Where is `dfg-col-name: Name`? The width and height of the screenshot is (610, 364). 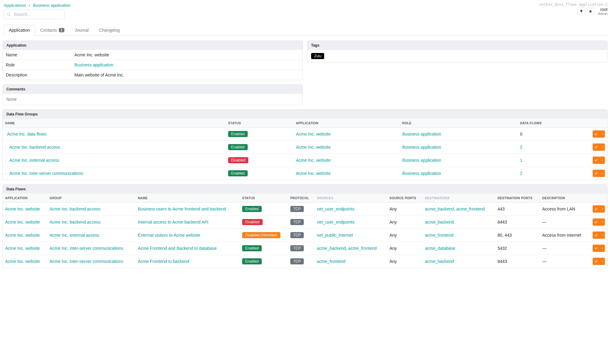
dfg-col-name: Name is located at coordinates (114, 123).